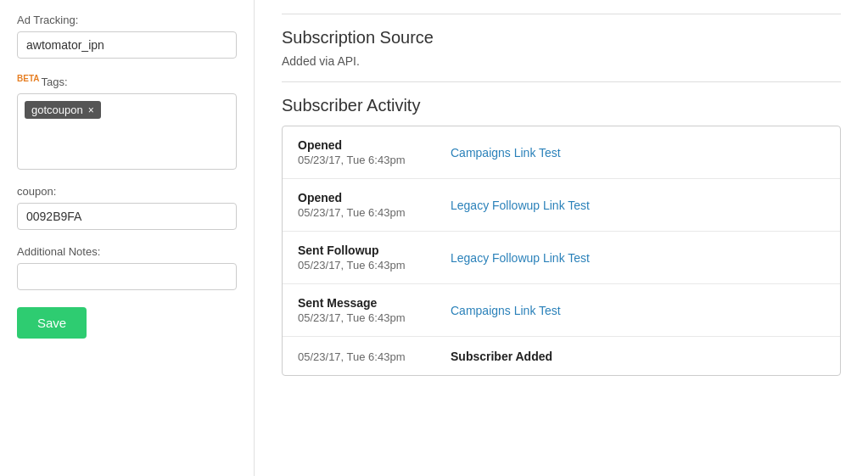 The image size is (868, 476). What do you see at coordinates (562, 311) in the screenshot?
I see `table-row: Sent Message 05/23/17, Tue 6:43pm Campai…` at bounding box center [562, 311].